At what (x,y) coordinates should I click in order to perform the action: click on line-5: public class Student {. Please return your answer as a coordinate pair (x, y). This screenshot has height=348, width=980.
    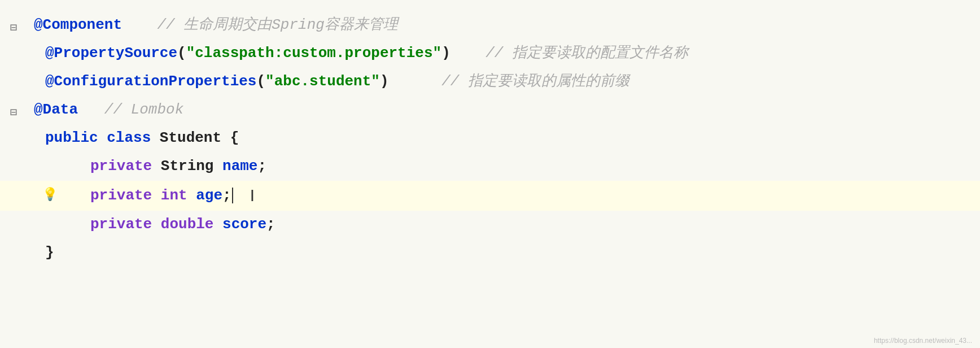
    Looking at the image, I should click on (490, 138).